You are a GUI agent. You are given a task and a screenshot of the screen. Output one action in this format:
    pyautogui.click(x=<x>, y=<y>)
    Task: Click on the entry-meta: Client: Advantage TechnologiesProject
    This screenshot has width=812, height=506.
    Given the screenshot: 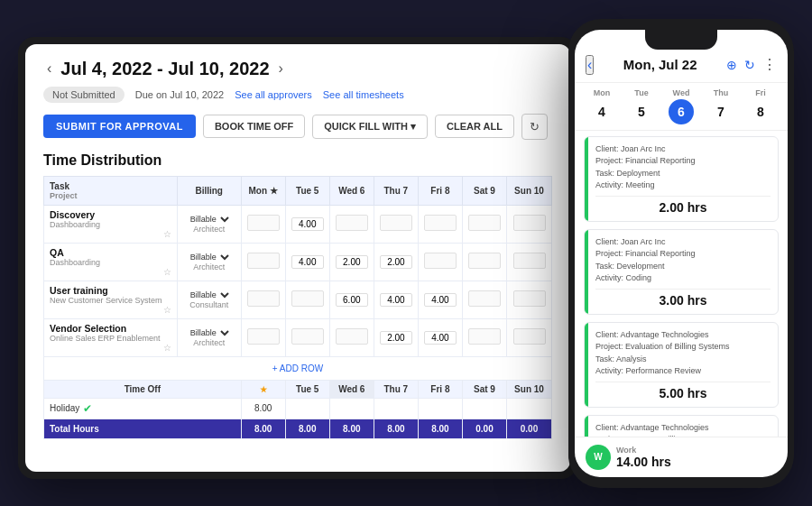 What is the action you would take?
    pyautogui.click(x=683, y=429)
    